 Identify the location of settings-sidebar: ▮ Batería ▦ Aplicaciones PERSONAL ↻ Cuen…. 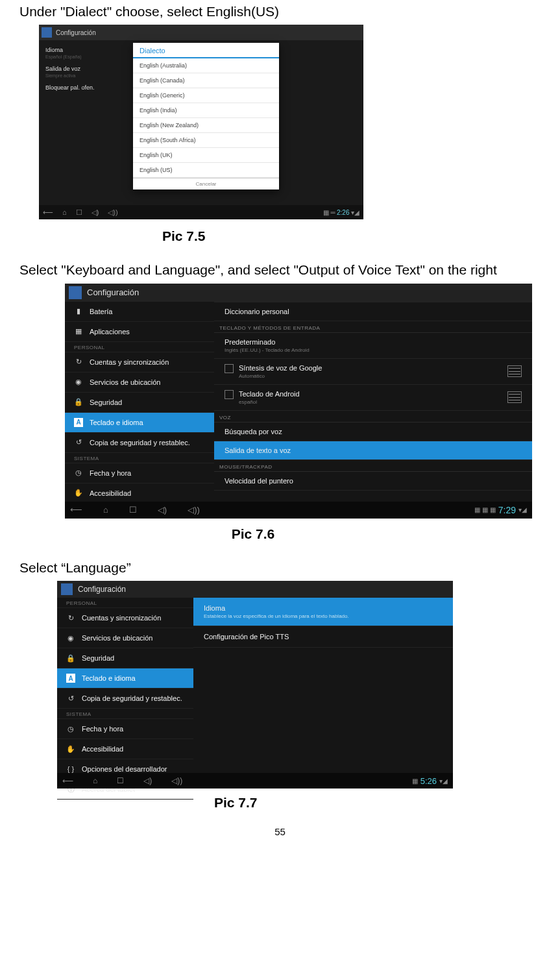
(140, 402).